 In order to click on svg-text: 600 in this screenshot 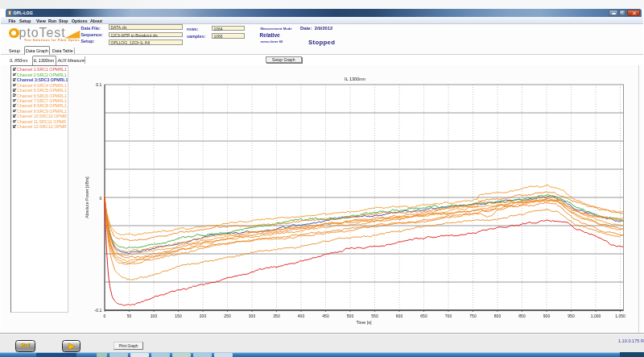, I will do `click(399, 316)`.